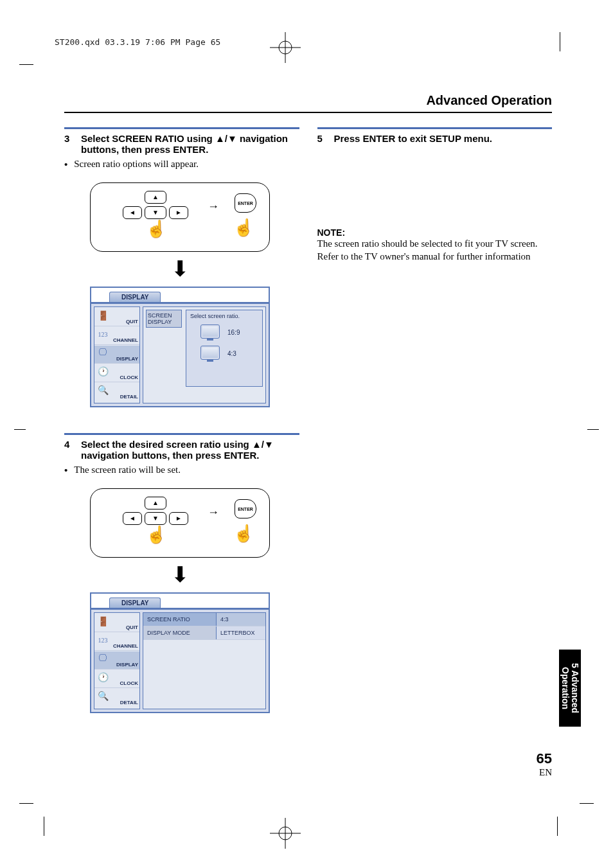  Describe the element at coordinates (241, 633) in the screenshot. I see `setting-value: LETTERBOX` at that location.